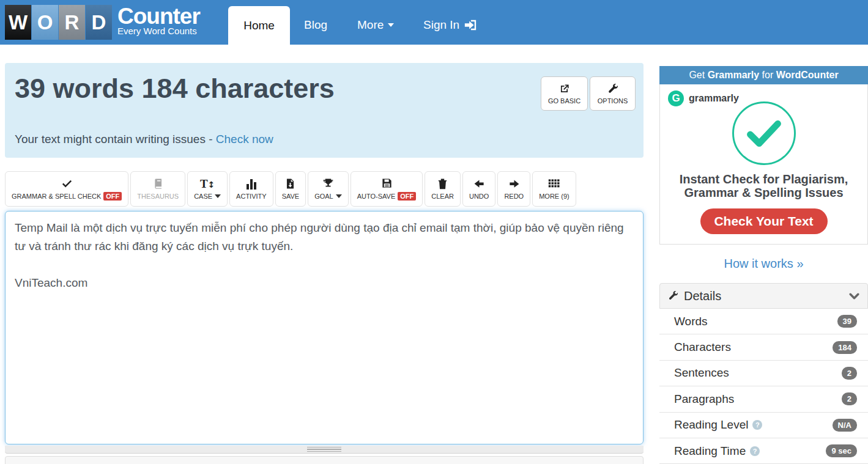 The width and height of the screenshot is (868, 464). I want to click on logo-tile-o: O, so click(45, 22).